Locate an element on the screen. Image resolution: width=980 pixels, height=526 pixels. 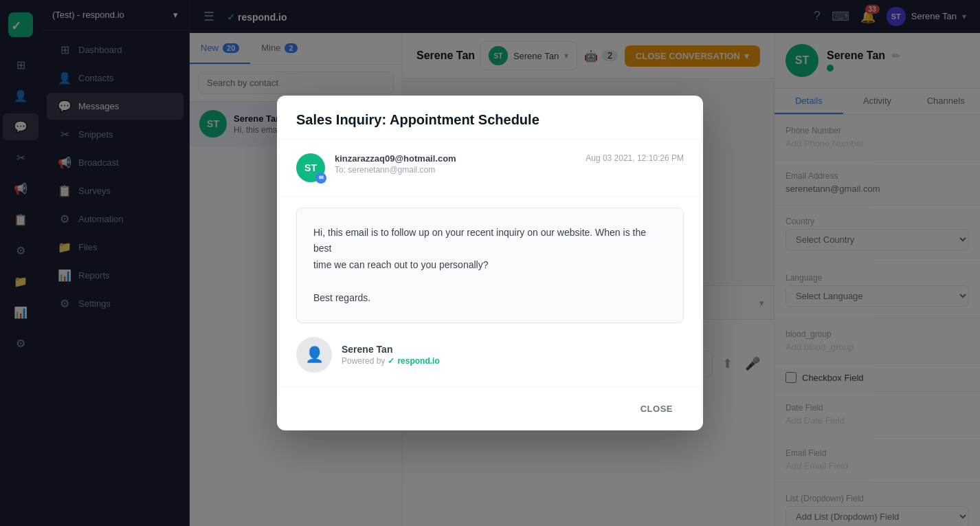
respond-io-logo: ✓ respond.io is located at coordinates (414, 361).